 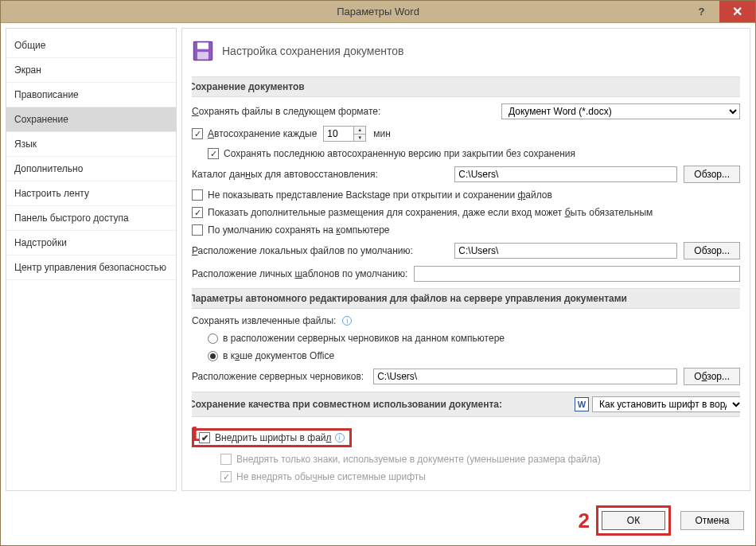 I want to click on word-doc-icon: W, so click(x=582, y=404).